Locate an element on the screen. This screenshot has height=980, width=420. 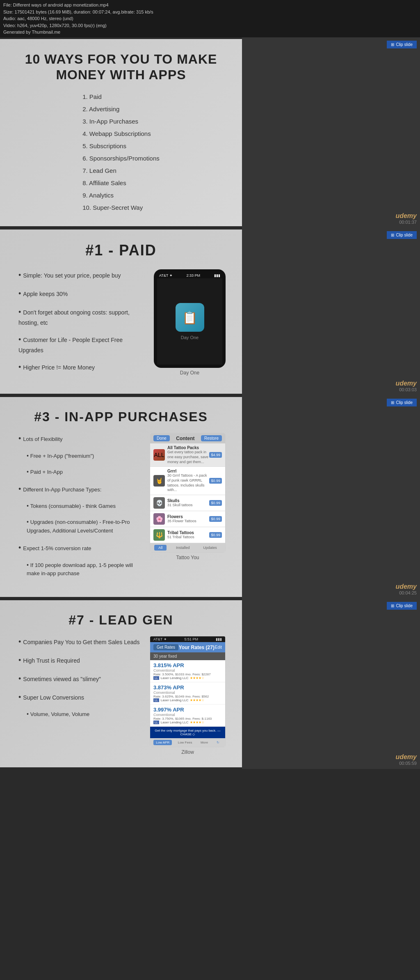
leadgen-title: #7 - LEAD GEN is located at coordinates (121, 620).